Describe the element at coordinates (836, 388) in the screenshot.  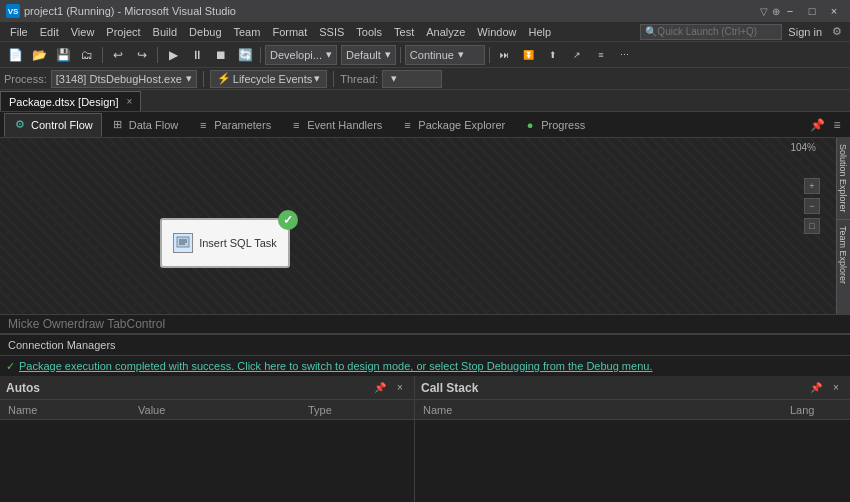
I see `callstack-close-btn: ×` at that location.